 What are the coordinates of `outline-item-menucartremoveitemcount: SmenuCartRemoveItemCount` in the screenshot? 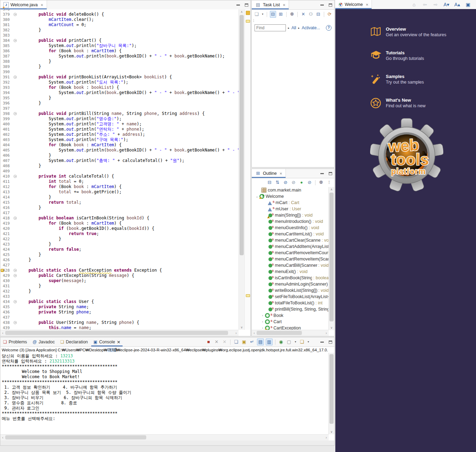 It's located at (290, 253).